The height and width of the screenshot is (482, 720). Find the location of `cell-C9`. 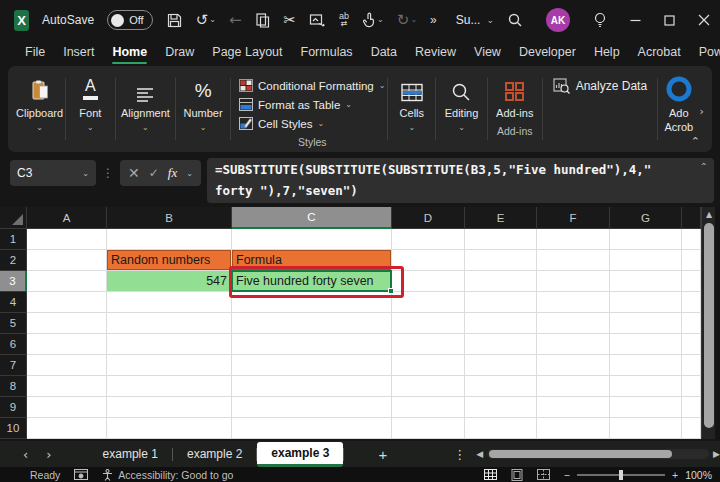

cell-C9 is located at coordinates (312, 408).